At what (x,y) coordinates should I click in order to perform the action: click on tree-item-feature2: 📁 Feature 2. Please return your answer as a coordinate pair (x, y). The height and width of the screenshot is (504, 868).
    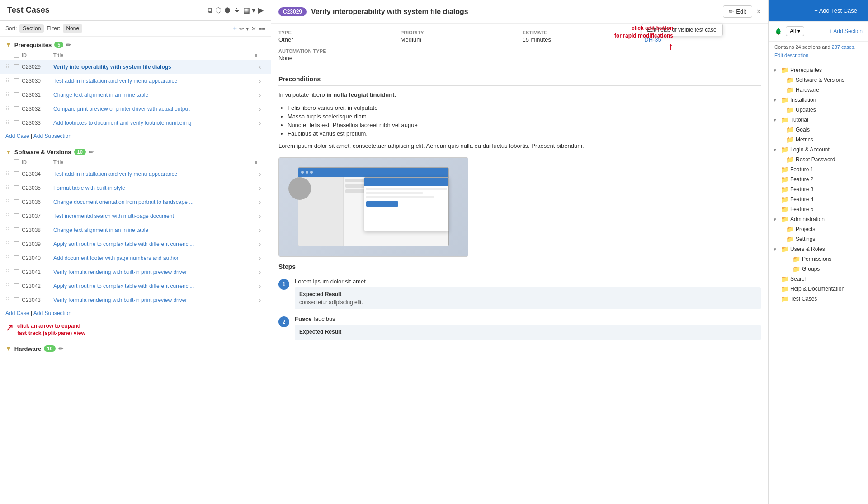
    Looking at the image, I should click on (818, 179).